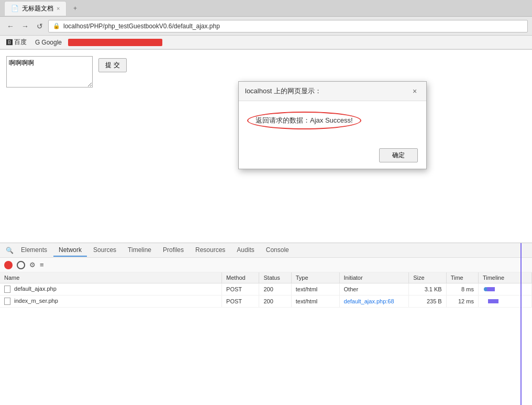  Describe the element at coordinates (58, 8) in the screenshot. I see `tab-close-icon: ×` at that location.